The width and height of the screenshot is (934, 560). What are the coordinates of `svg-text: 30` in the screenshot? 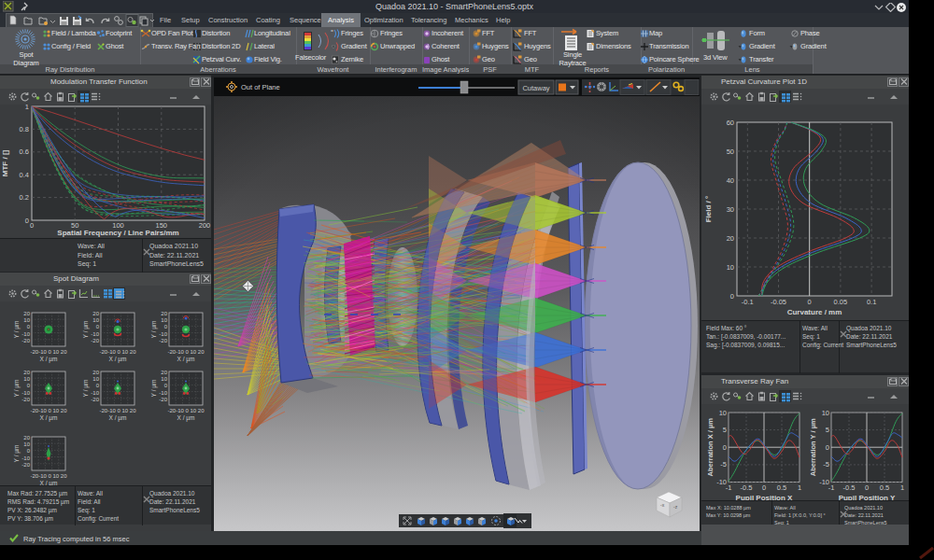 It's located at (730, 209).